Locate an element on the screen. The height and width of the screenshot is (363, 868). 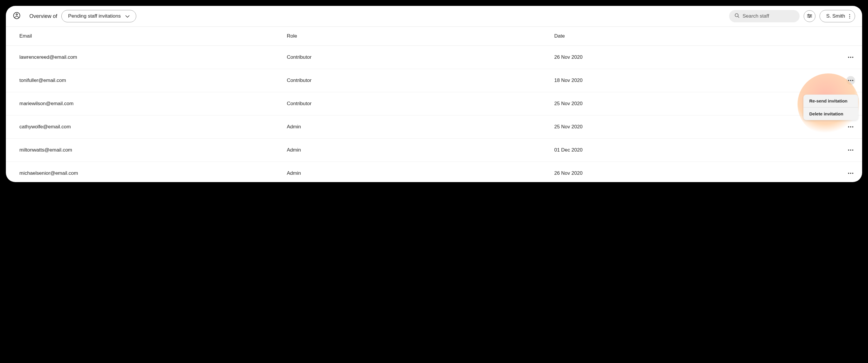
user-menu-button: S. Smith is located at coordinates (837, 16).